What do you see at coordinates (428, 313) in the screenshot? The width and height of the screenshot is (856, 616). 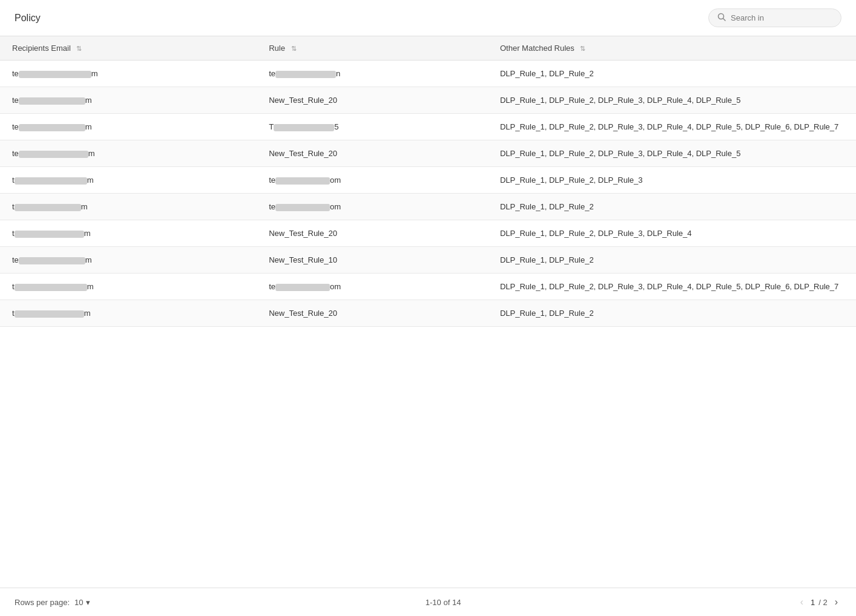 I see `table-row: tmNew_Test_Rule_20DLP_Rule_1, DLP_Rule_2` at bounding box center [428, 313].